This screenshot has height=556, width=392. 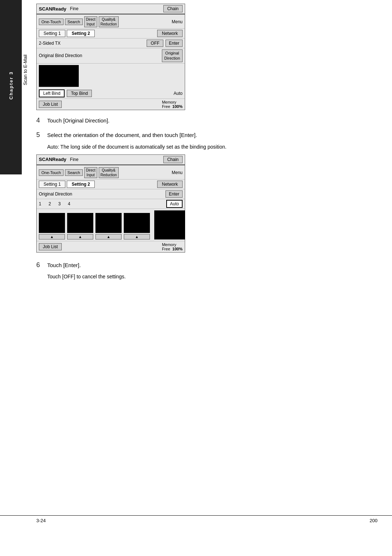 What do you see at coordinates (99, 56) in the screenshot?
I see `panel1-bind-direction-label: Original Bind Direction` at bounding box center [99, 56].